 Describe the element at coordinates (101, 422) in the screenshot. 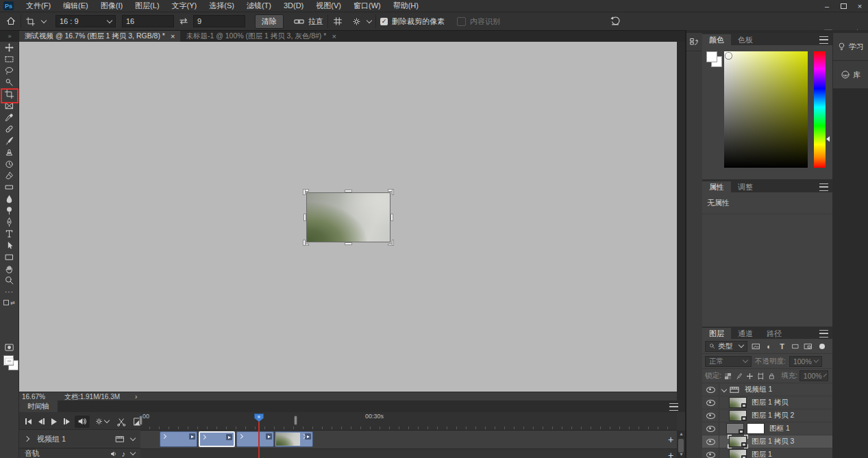

I see `timeline-settings-gear-icon` at that location.